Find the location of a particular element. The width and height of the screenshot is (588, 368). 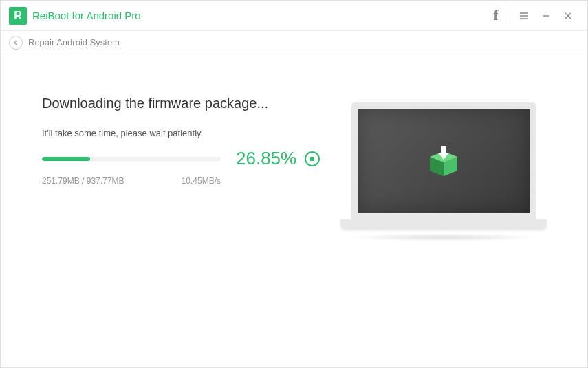

titlebar-left: R ReiBoot for Android Pro is located at coordinates (75, 16).